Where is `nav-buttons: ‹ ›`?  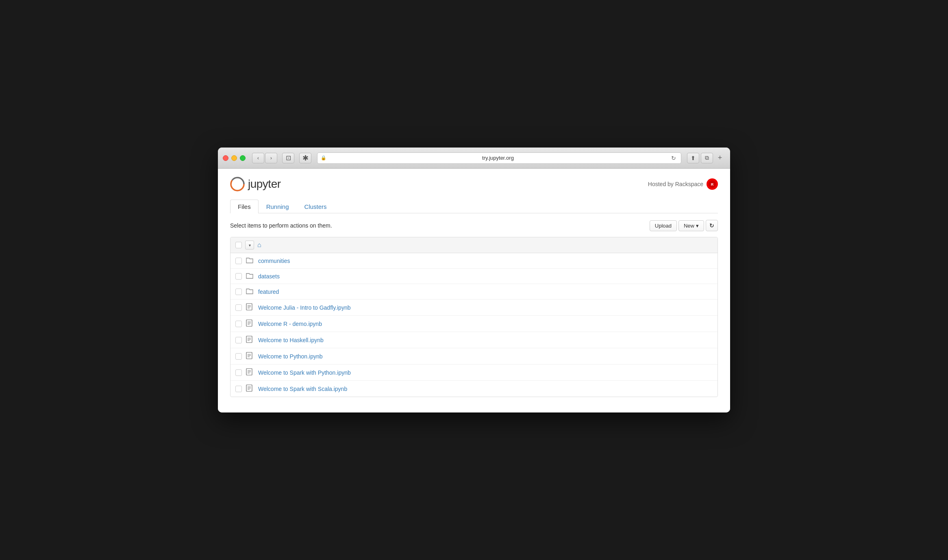 nav-buttons: ‹ › is located at coordinates (265, 158).